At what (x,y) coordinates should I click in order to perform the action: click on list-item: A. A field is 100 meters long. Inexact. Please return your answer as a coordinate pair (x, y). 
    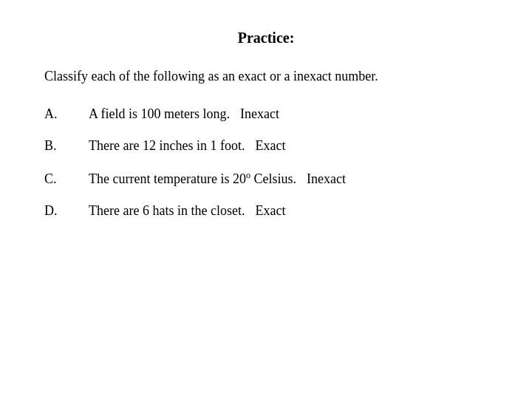
    Looking at the image, I should click on (266, 114).